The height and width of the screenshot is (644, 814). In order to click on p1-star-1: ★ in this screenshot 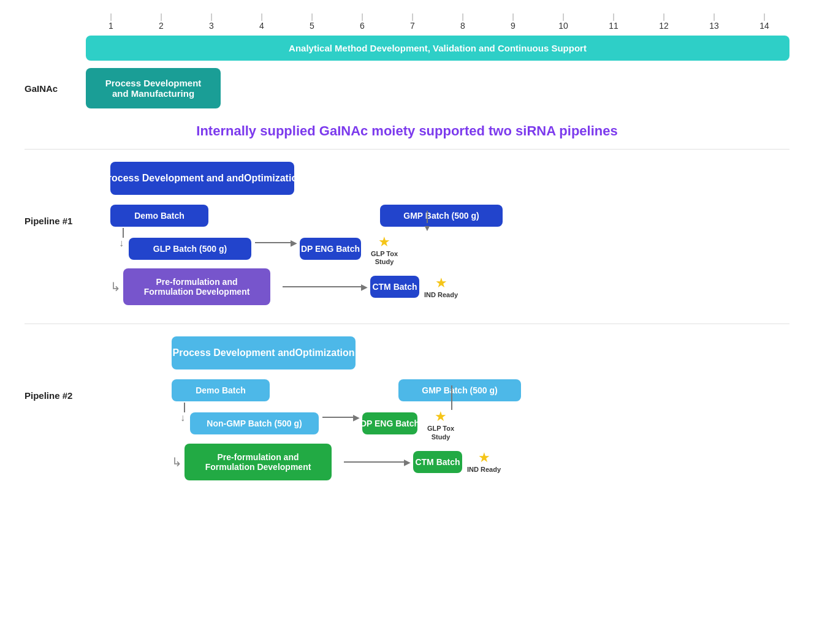, I will do `click(384, 242)`.